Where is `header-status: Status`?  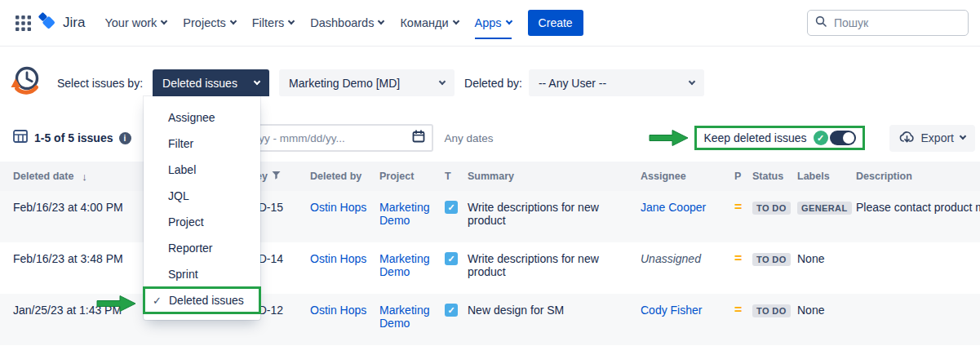 header-status: Status is located at coordinates (775, 176).